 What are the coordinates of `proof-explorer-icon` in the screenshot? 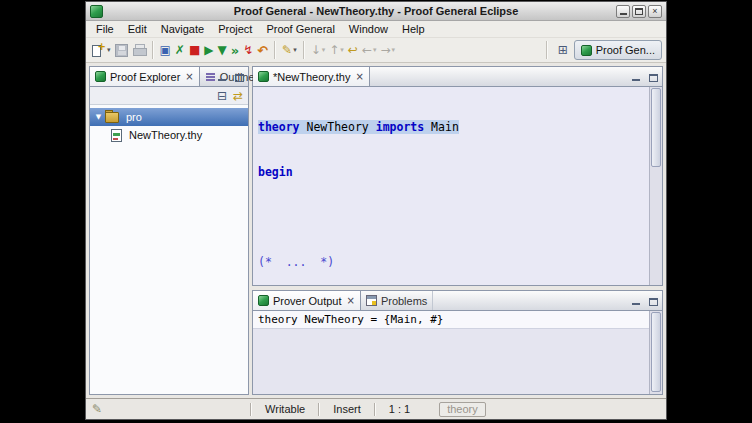 It's located at (100, 76).